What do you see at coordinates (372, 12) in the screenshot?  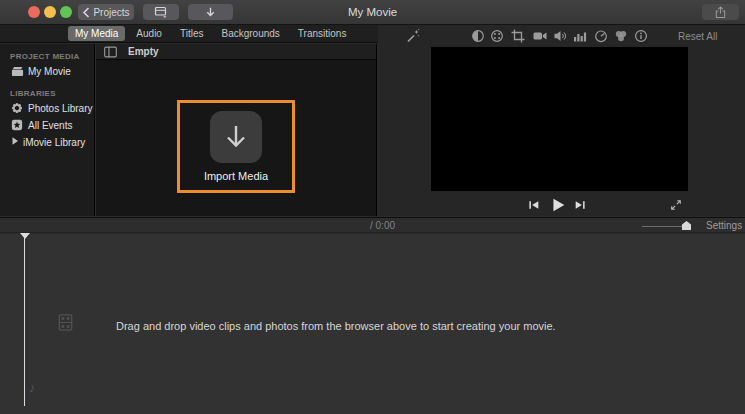 I see `title-bar: My Movie Projects` at bounding box center [372, 12].